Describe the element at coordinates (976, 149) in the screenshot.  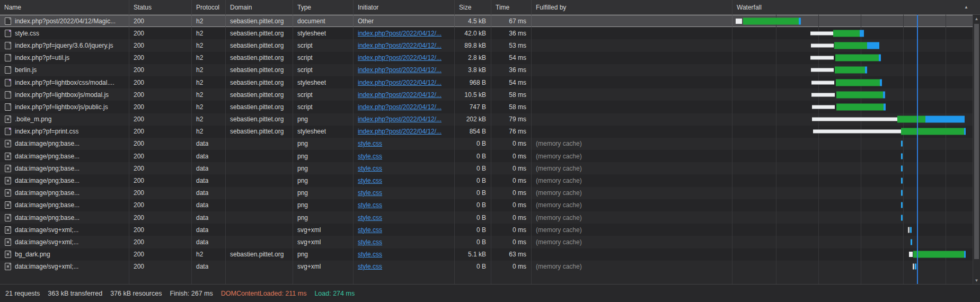
I see `vertical-scrollbar: ▲ ▼` at that location.